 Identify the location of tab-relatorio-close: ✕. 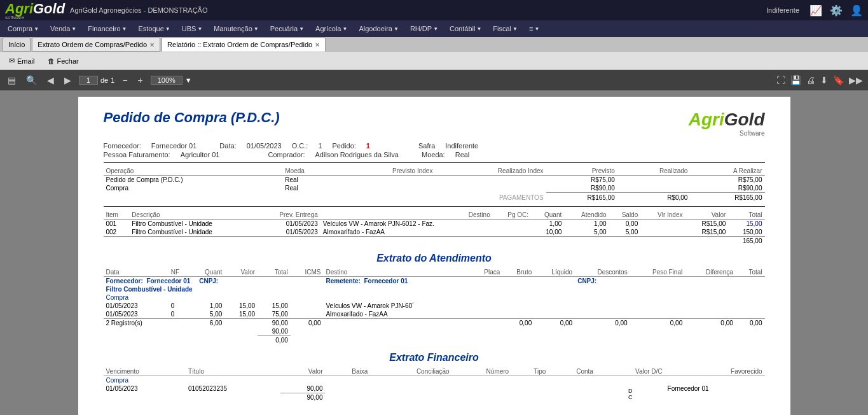
(317, 45).